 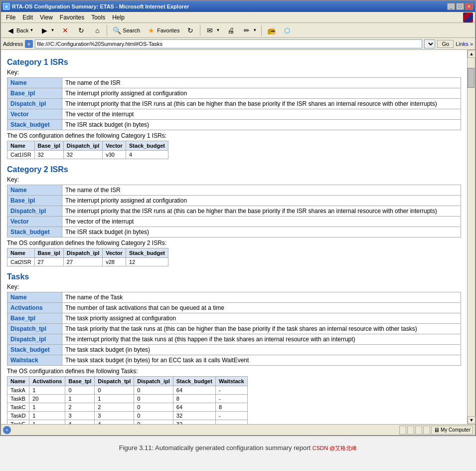 What do you see at coordinates (115, 422) in the screenshot?
I see `table-cell: 4` at bounding box center [115, 422].